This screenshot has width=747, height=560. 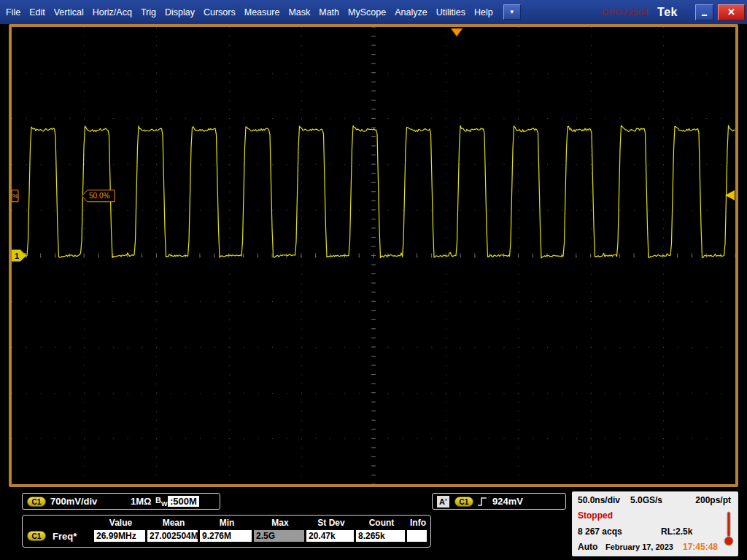 I want to click on ch1-impedance: 1MΩ, so click(x=141, y=502).